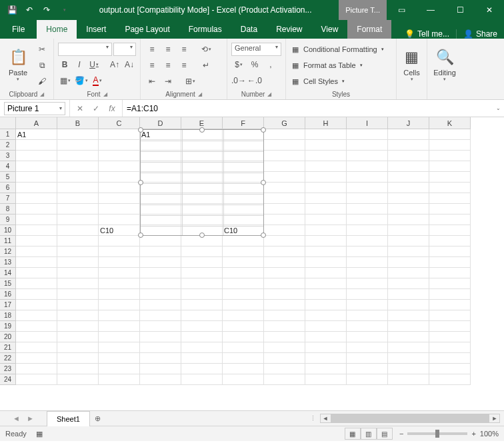 This screenshot has height=447, width=504. I want to click on new-sheet-icon: ⊕, so click(98, 418).